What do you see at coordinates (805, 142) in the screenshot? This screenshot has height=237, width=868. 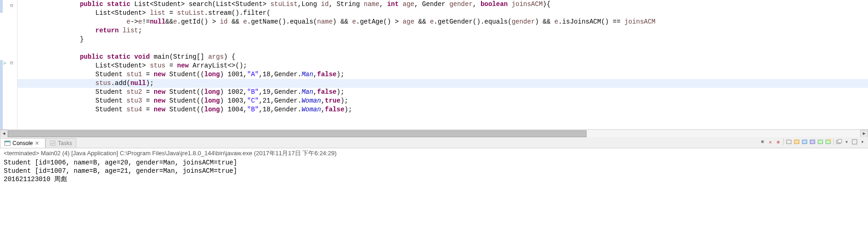 I see `pin-console-button` at bounding box center [805, 142].